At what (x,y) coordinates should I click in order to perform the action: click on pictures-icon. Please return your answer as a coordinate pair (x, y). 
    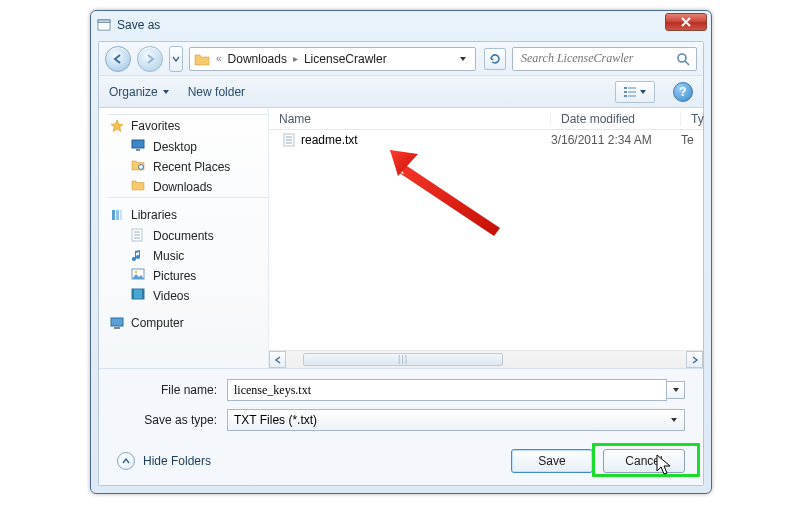
    Looking at the image, I should click on (139, 276).